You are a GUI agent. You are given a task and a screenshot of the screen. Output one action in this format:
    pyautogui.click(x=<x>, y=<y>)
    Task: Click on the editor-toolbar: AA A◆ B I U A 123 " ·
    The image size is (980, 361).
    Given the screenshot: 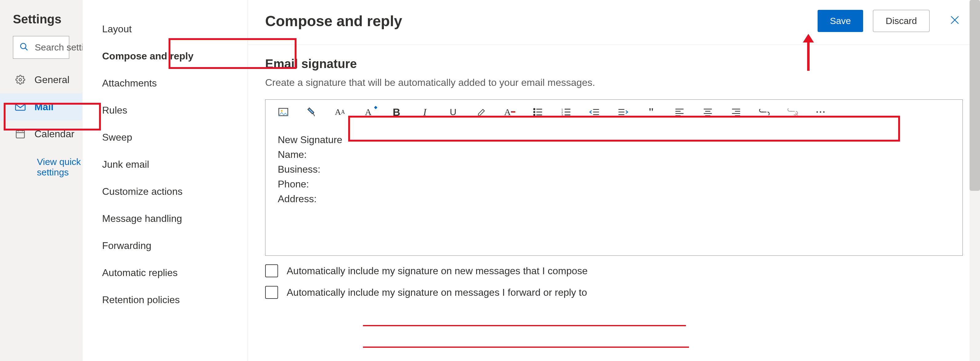 What is the action you would take?
    pyautogui.click(x=614, y=112)
    